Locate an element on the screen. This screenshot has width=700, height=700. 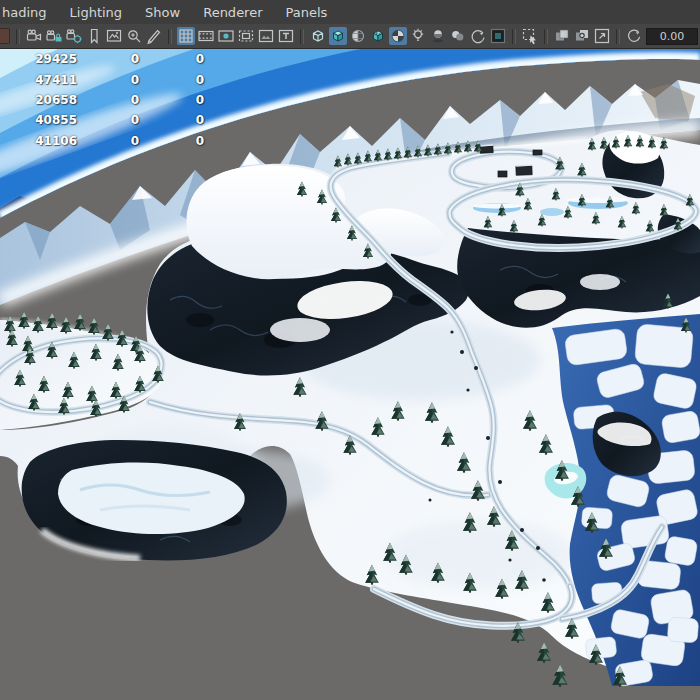
use-default-material-icon is located at coordinates (398, 36).